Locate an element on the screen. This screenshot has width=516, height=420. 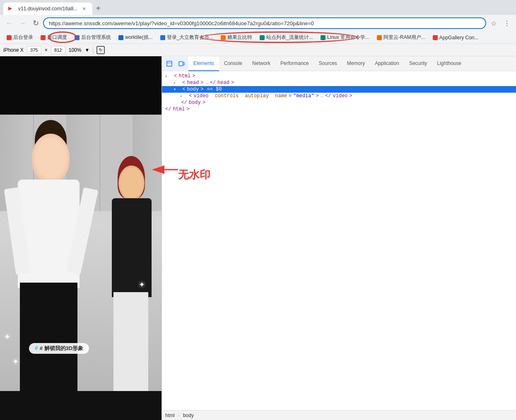
bookmark-item-6: 糖果丘比特 is located at coordinates (236, 37).